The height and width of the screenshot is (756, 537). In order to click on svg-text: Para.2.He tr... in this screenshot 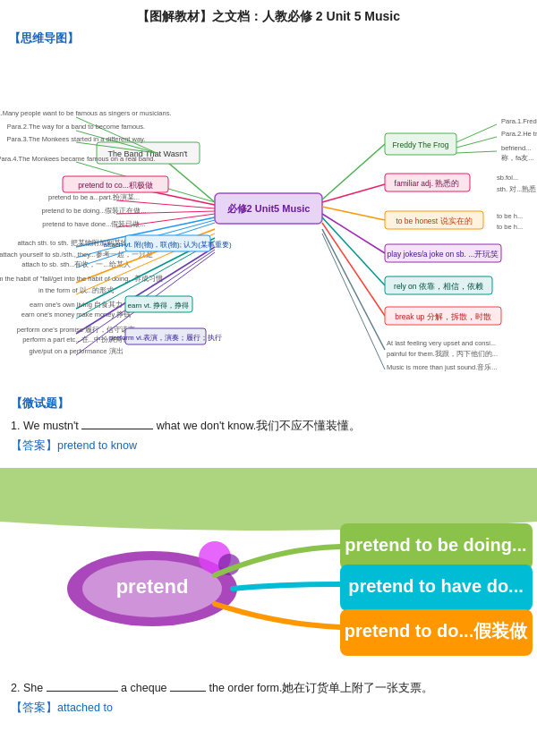, I will do `click(519, 134)`.